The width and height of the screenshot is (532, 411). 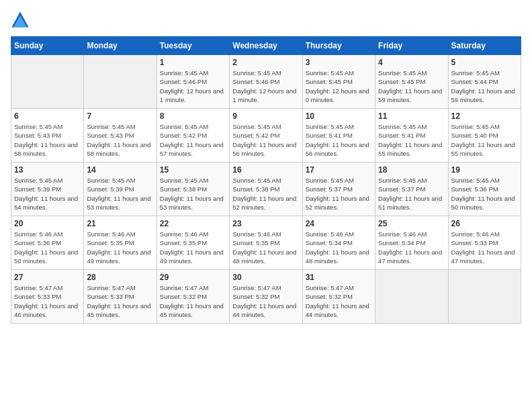 I want to click on day-number: 22, so click(x=193, y=224).